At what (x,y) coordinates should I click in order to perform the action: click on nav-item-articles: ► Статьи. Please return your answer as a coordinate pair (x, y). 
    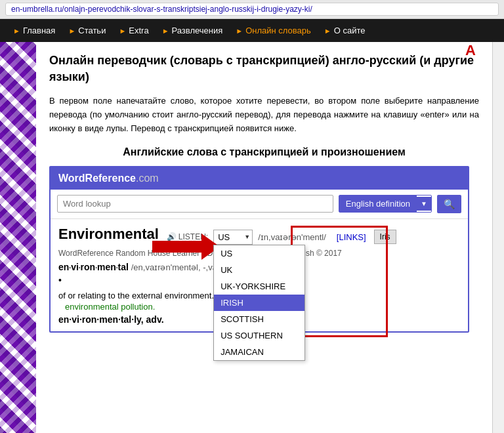
    Looking at the image, I should click on (87, 30).